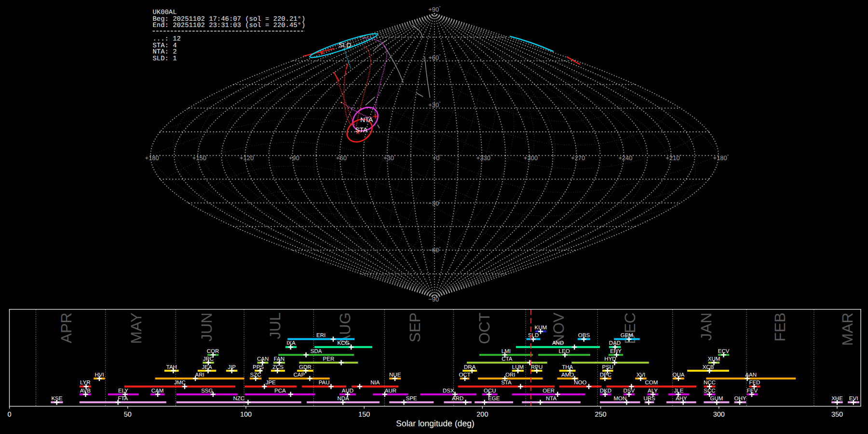 This screenshot has width=868, height=434. I want to click on svg-text: +330°, so click(484, 158).